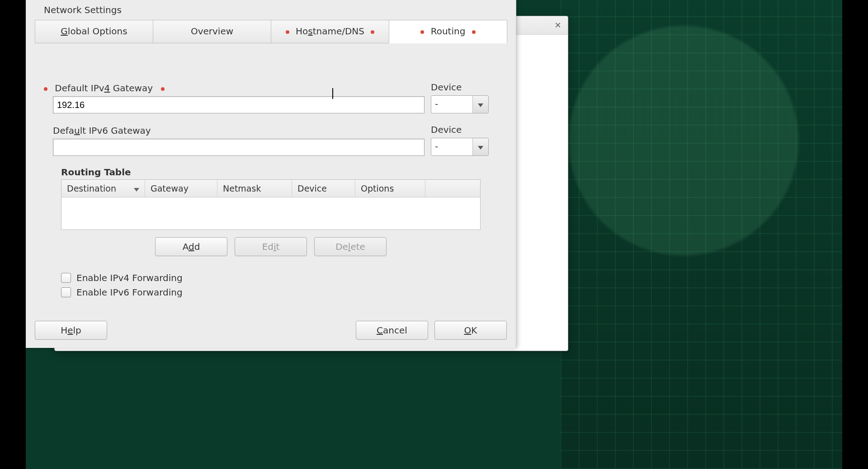 The height and width of the screenshot is (469, 868). Describe the element at coordinates (239, 88) in the screenshot. I see `ipv4-gateway-label: Default IPv4 Gateway` at that location.